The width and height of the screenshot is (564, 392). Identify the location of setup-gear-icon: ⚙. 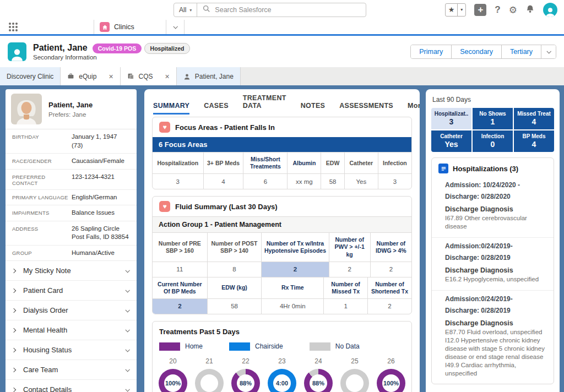
(513, 10).